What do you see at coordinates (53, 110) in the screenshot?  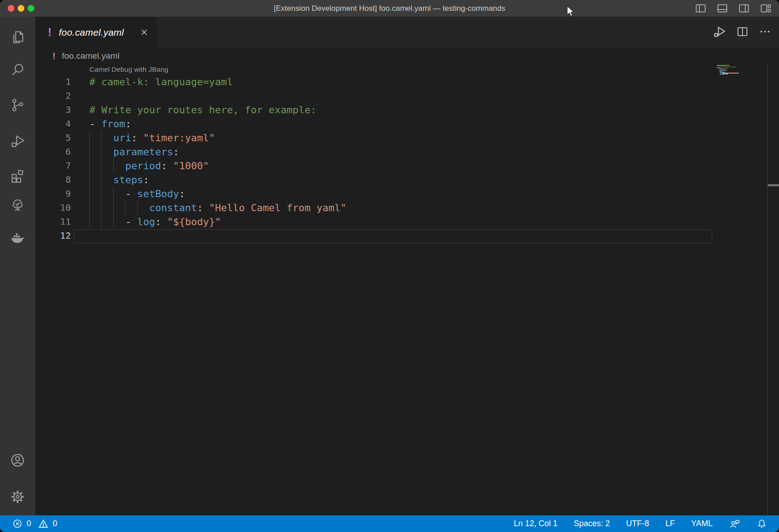 I see `line-number: 3` at bounding box center [53, 110].